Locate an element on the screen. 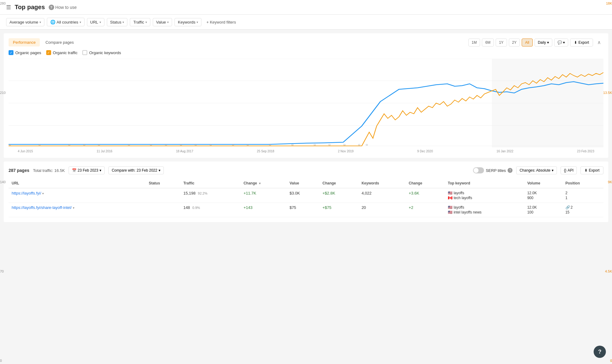 This screenshot has width=612, height=364. api-label: API is located at coordinates (571, 170).